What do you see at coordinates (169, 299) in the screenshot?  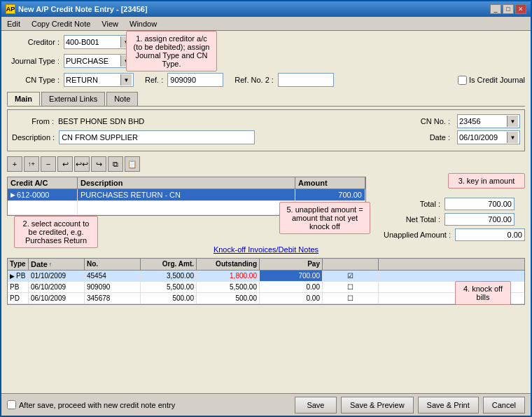 I see `inv-cell-org-3: 500.00` at bounding box center [169, 299].